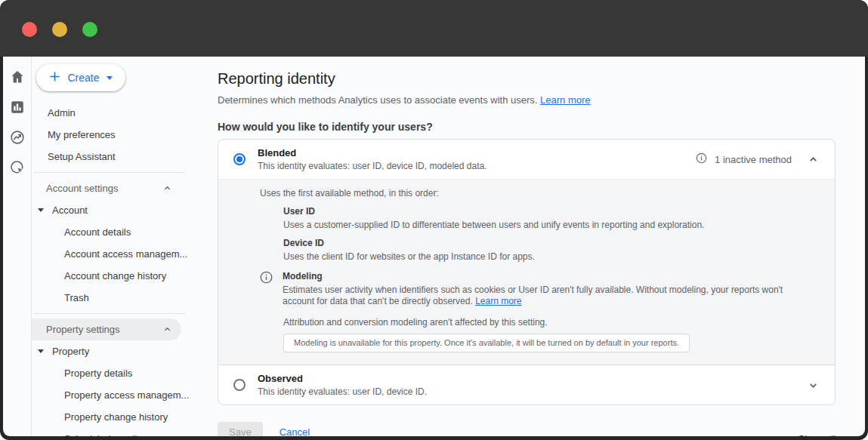 The height and width of the screenshot is (440, 868). Describe the element at coordinates (527, 385) in the screenshot. I see `observed-option-row: Observed This identity evaluates: user I…` at that location.